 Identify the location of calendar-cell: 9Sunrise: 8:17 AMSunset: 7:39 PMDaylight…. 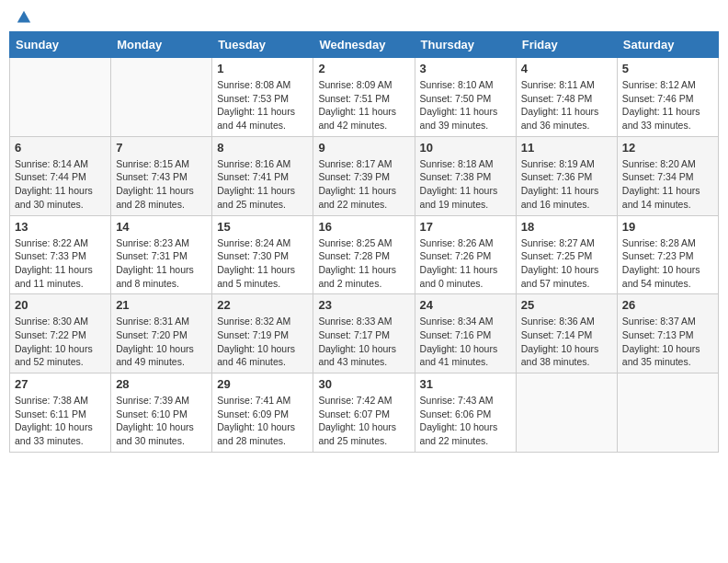
(364, 176).